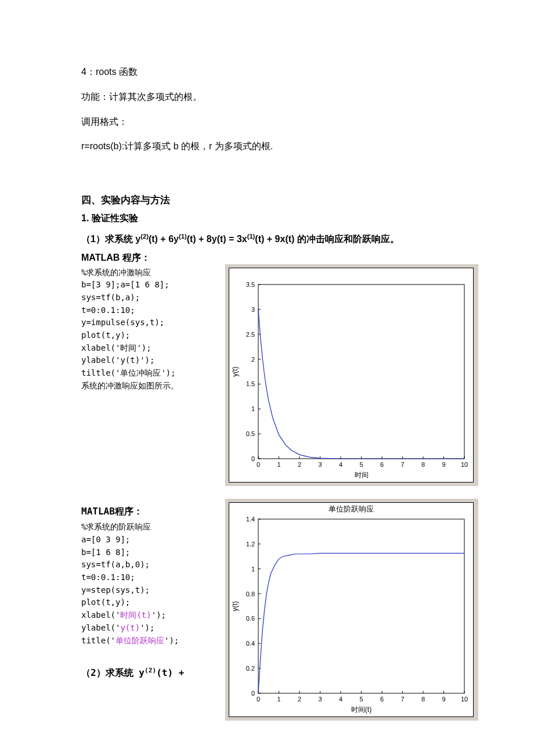  What do you see at coordinates (347, 239) in the screenshot?
I see `problem1-suffix: 的冲击响应和阶跃响应。` at bounding box center [347, 239].